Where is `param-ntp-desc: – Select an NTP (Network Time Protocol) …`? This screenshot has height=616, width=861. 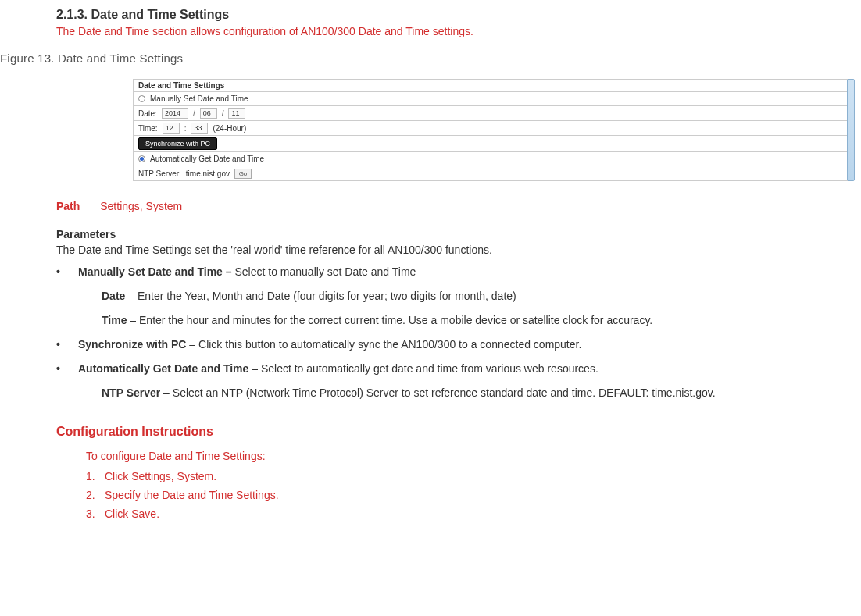
param-ntp-desc: – Select an NTP (Network Time Protocol) … is located at coordinates (438, 393).